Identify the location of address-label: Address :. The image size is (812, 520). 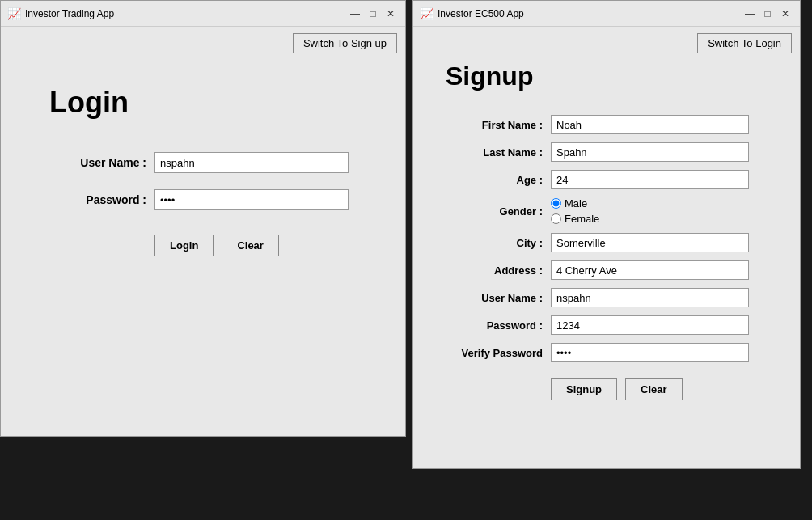
(490, 270).